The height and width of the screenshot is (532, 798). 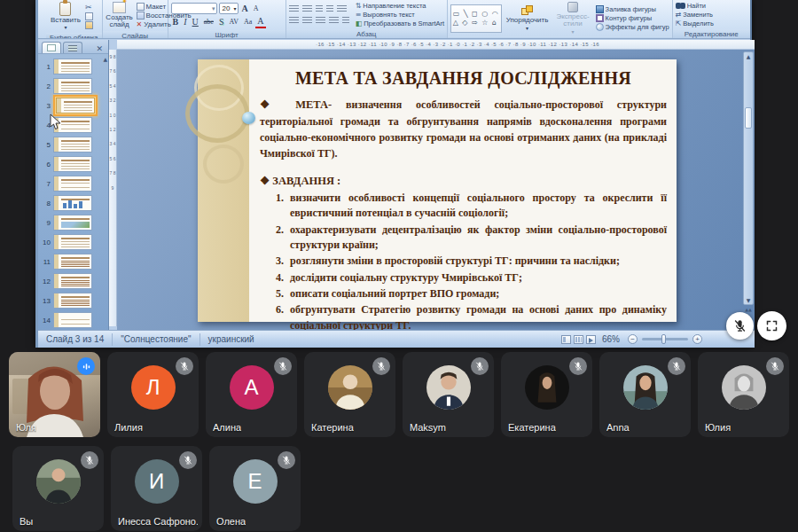 I want to click on participant-tile-liliya: Л Лилия, so click(x=153, y=395).